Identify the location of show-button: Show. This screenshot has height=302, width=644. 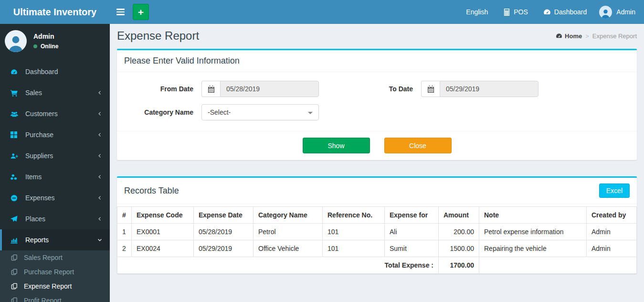
(336, 145).